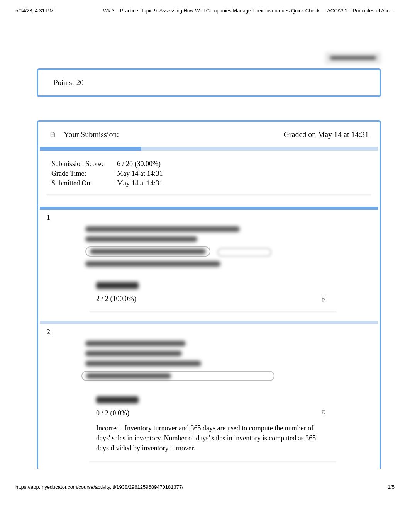 This screenshot has height=532, width=410. What do you see at coordinates (113, 413) in the screenshot?
I see `q2-score: 0 / 2 (0.0%)` at bounding box center [113, 413].